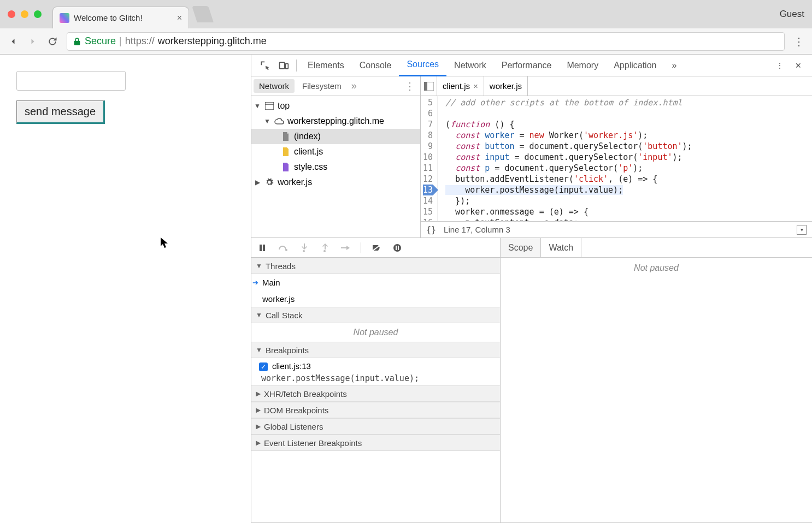  What do you see at coordinates (13, 41) in the screenshot?
I see `back-button` at bounding box center [13, 41].